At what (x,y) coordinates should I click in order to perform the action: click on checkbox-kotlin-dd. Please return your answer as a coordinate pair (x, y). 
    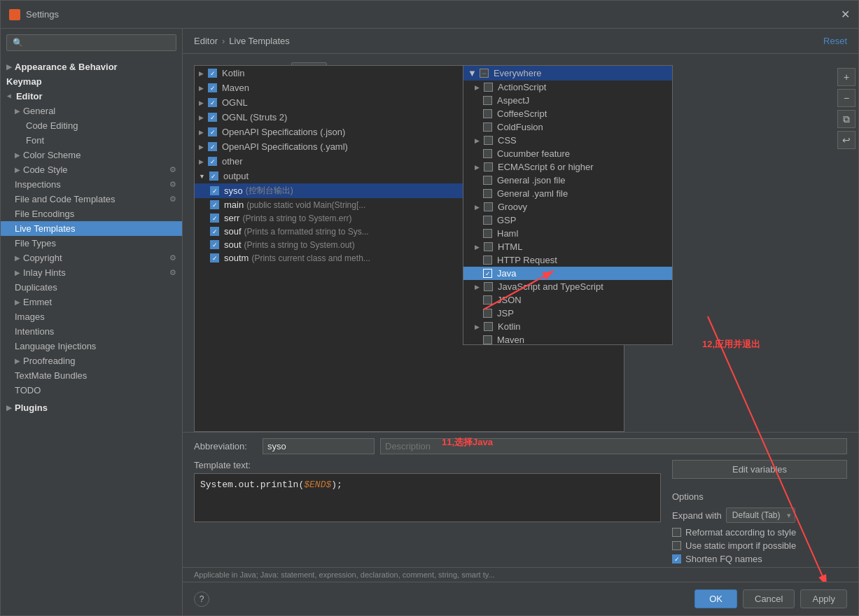
    Looking at the image, I should click on (489, 326).